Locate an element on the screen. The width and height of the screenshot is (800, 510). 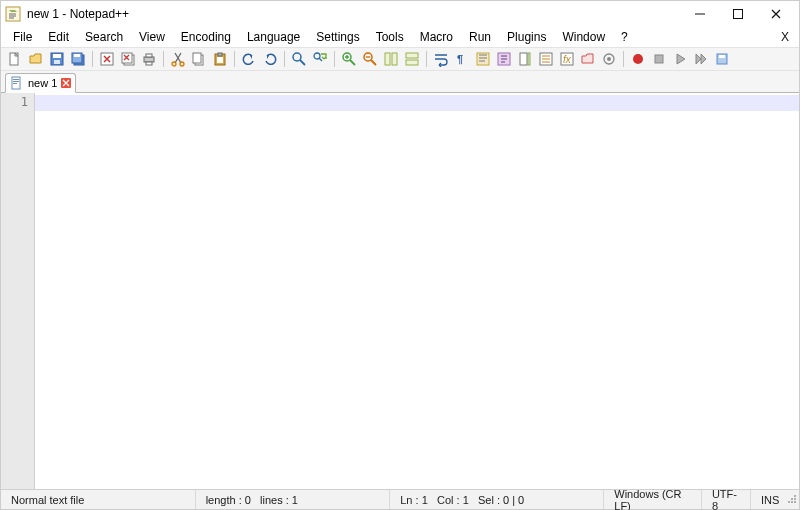
status-col: Col : 1 is located at coordinates (453, 500).